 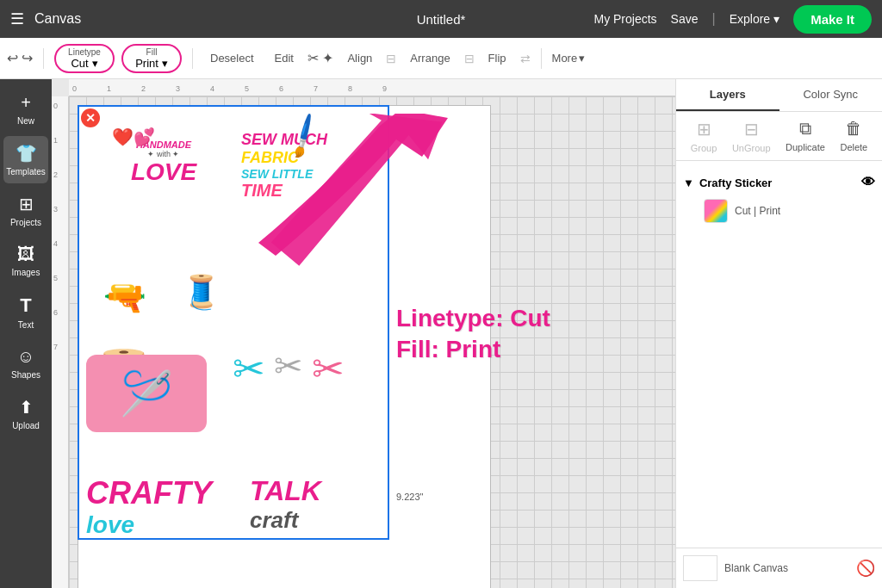 What do you see at coordinates (372, 88) in the screenshot?
I see `ruler-horizontal: 0 1 2 3 4 5 6 7 8 9` at bounding box center [372, 88].